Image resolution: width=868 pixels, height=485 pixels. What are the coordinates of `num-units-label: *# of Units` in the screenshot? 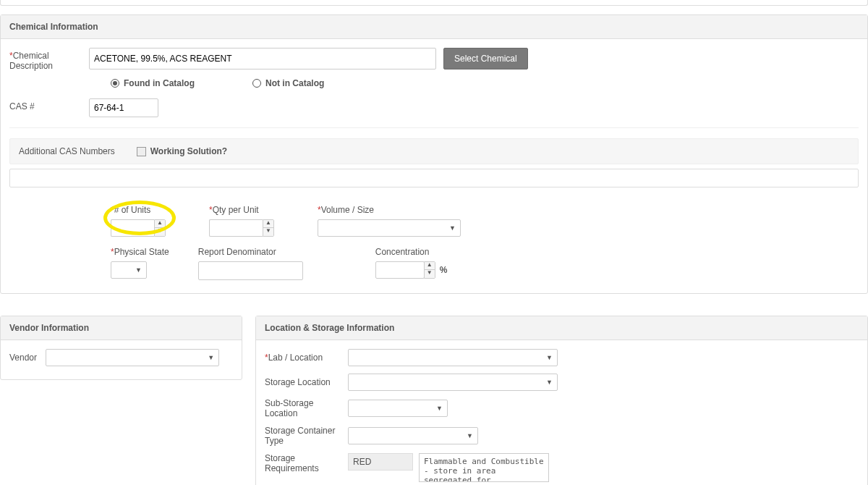 It's located at (138, 210).